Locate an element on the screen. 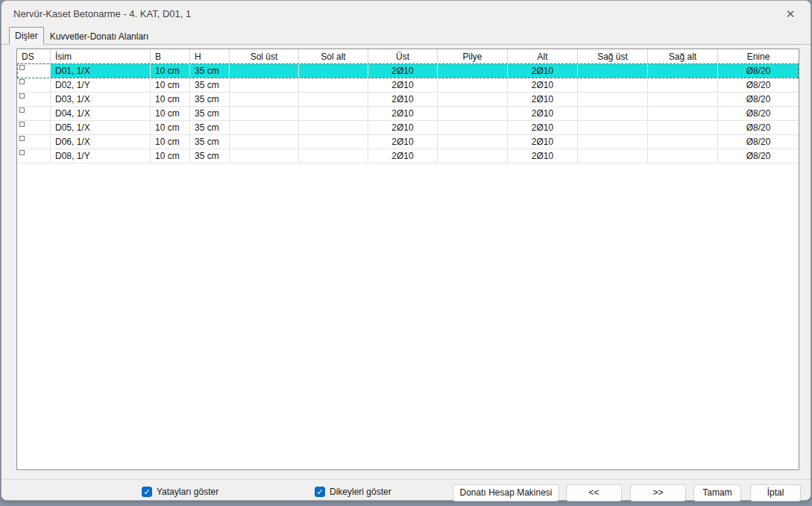 This screenshot has height=506, width=812. tab-disler: Dişler is located at coordinates (27, 36).